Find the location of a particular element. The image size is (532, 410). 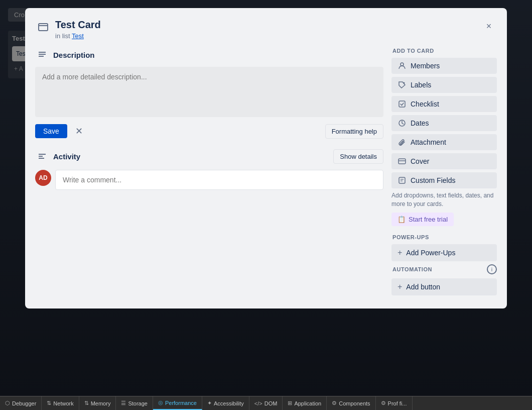

custom-fields-icon is located at coordinates (402, 180).